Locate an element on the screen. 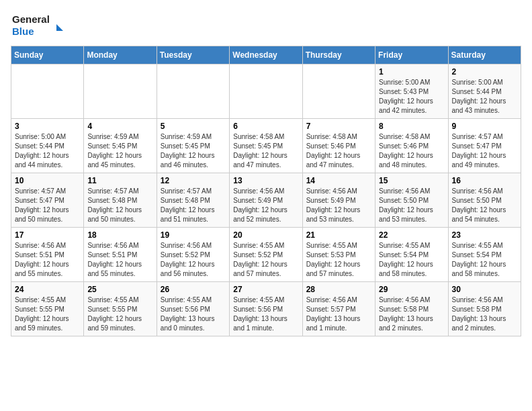 Image resolution: width=532 pixels, height=411 pixels. calendar-cell: 22Sunrise: 4:55 AM Sunset: 5:54 PM Dayli… is located at coordinates (412, 255).